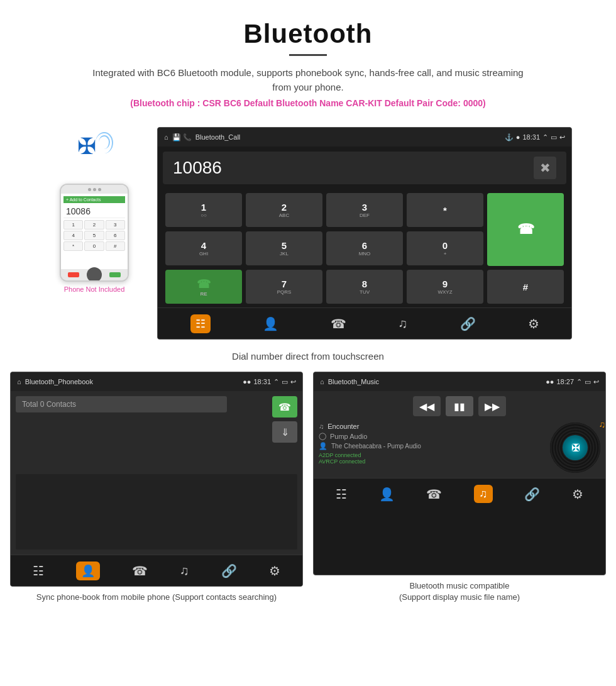  I want to click on bluetooth-active-icon: ⚓, so click(509, 137).